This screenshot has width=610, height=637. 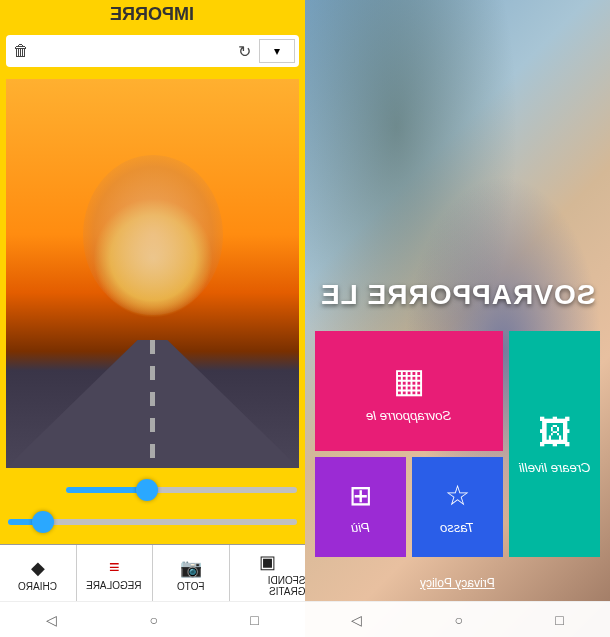 I want to click on grid-plus-icon: ⊞, so click(x=360, y=496).